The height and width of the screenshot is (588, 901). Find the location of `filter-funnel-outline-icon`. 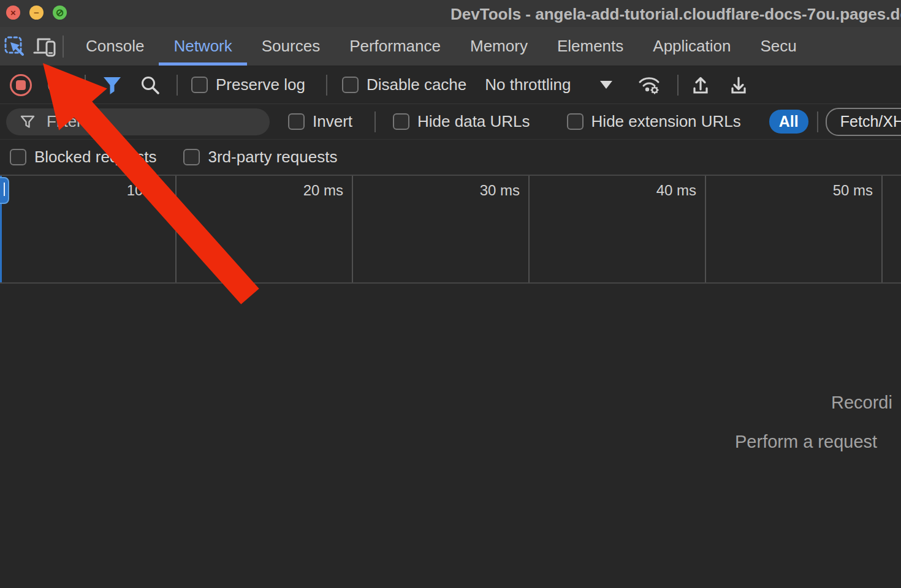

filter-funnel-outline-icon is located at coordinates (28, 122).